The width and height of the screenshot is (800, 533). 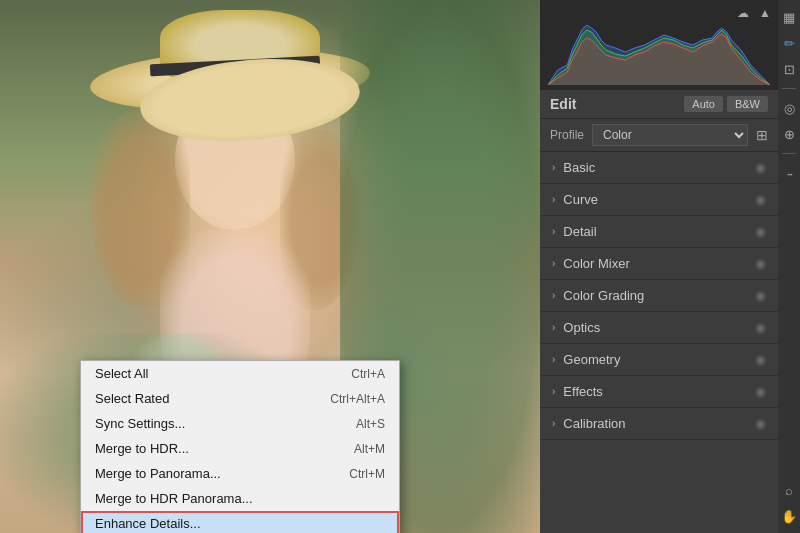 What do you see at coordinates (240, 522) in the screenshot?
I see `menu-item-enhance-details: Enhance Details...` at bounding box center [240, 522].